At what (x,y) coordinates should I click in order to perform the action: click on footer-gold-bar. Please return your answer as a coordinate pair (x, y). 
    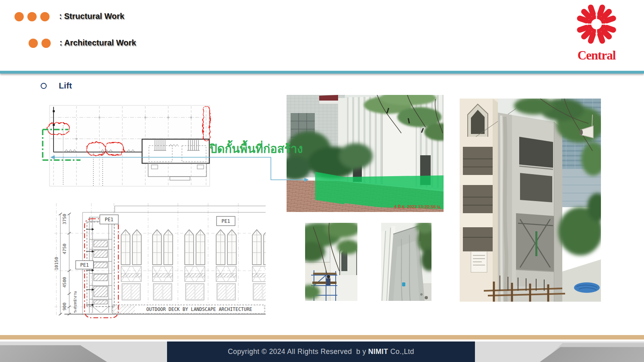
    Looking at the image, I should click on (322, 337).